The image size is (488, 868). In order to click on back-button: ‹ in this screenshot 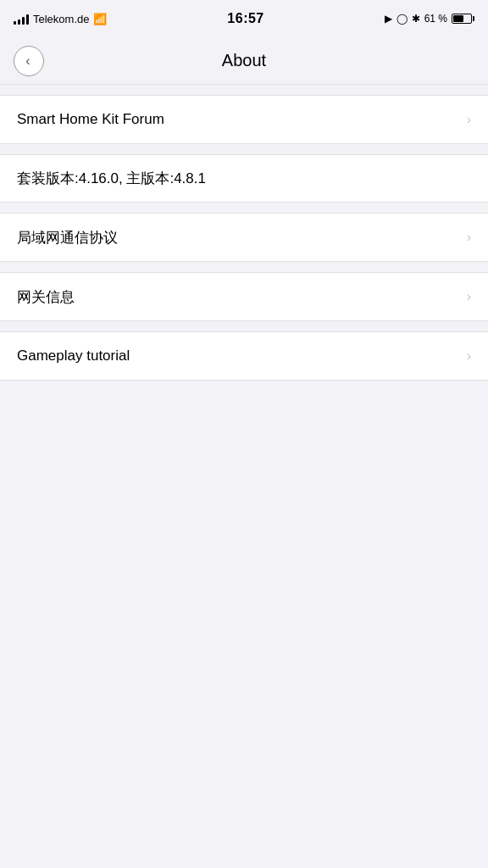, I will do `click(29, 61)`.